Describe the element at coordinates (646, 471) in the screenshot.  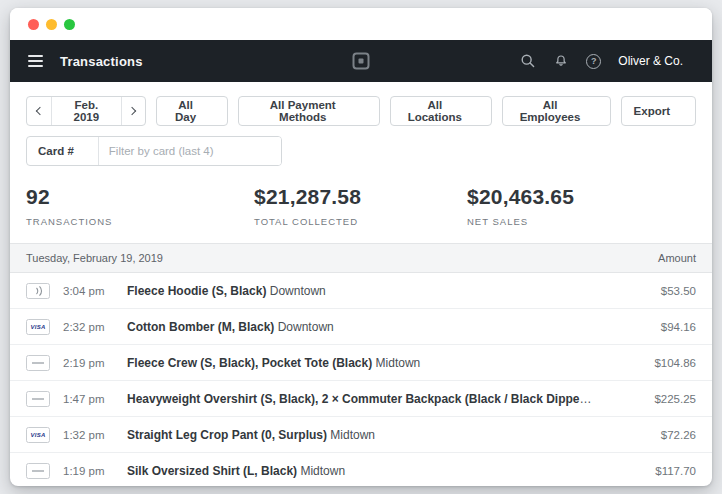
I see `transaction-amount: $117.70` at that location.